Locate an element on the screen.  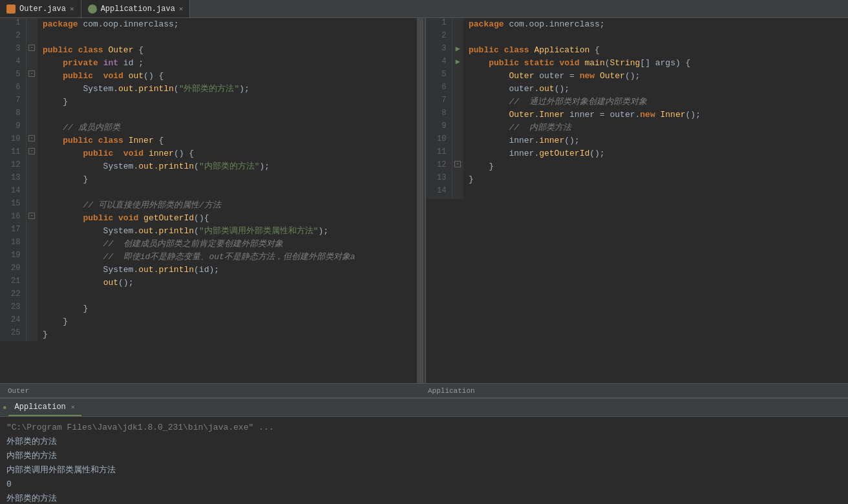
line-number: 4 is located at coordinates (439, 63).